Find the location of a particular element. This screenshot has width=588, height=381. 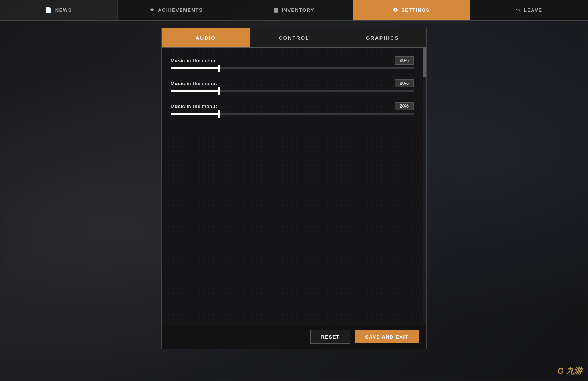

leave-icon: ↪ is located at coordinates (518, 10).